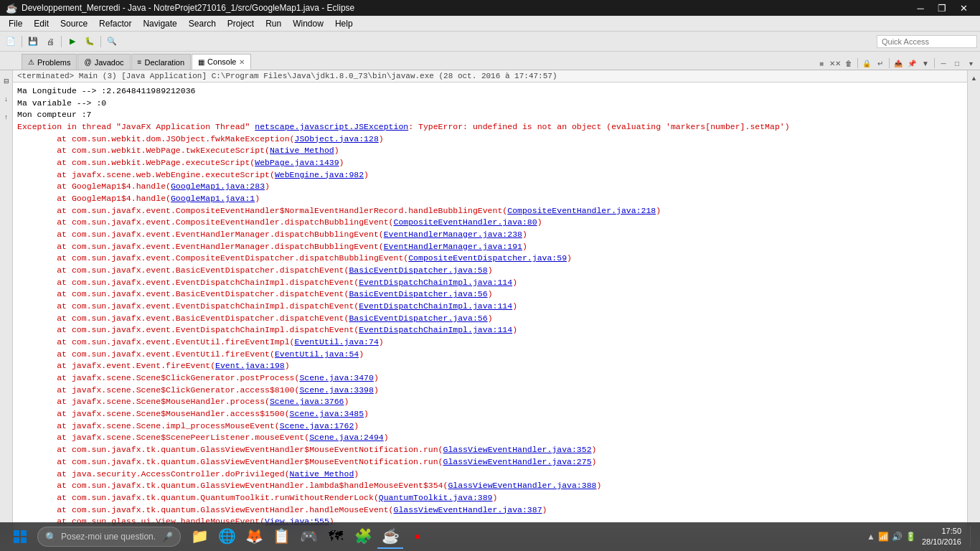 This screenshot has height=551, width=980. What do you see at coordinates (42, 24) in the screenshot?
I see `menu-item-edit: Edit` at bounding box center [42, 24].